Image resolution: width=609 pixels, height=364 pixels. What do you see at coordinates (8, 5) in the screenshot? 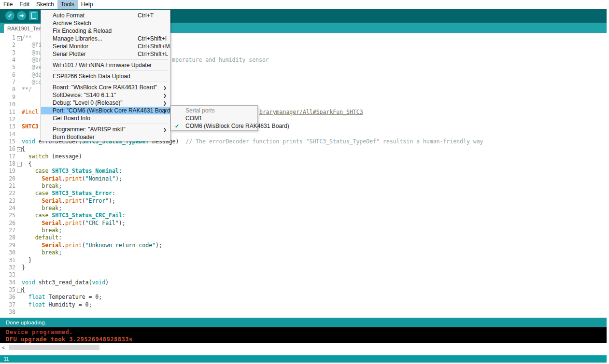
I see `menubar-item-file: File` at bounding box center [8, 5].